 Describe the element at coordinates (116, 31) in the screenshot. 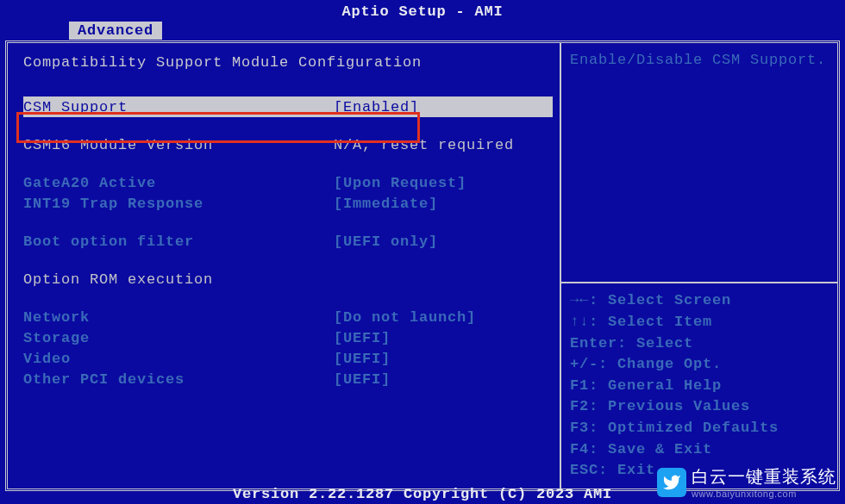

I see `tab-advanced: Advanced` at that location.